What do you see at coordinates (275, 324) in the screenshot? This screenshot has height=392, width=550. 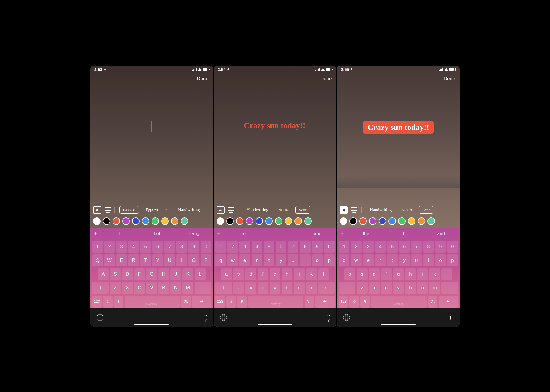 I see `home-indicator` at bounding box center [275, 324].